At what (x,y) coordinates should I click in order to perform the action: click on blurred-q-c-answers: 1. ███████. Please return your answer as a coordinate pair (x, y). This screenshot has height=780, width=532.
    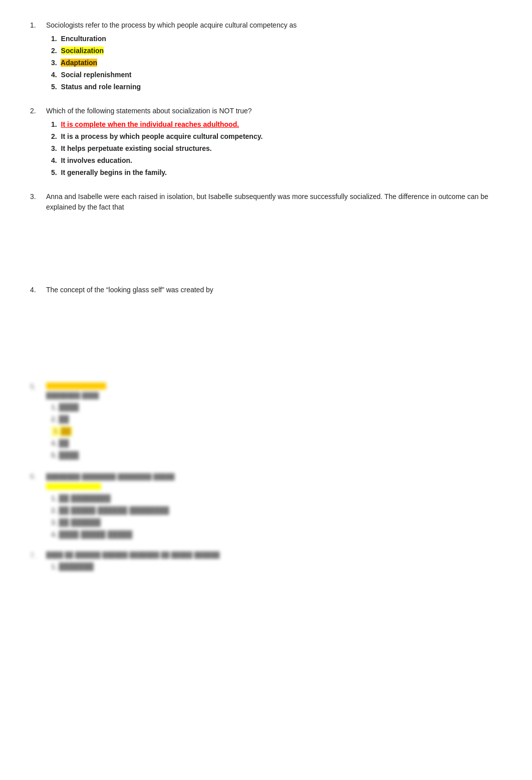
    Looking at the image, I should click on (274, 566).